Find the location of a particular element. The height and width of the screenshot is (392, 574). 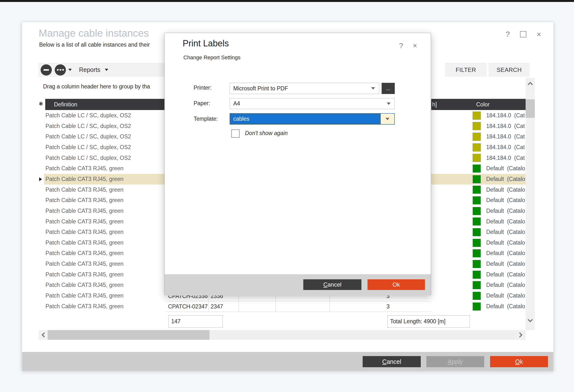

dialog-help-icon: ? is located at coordinates (401, 46).